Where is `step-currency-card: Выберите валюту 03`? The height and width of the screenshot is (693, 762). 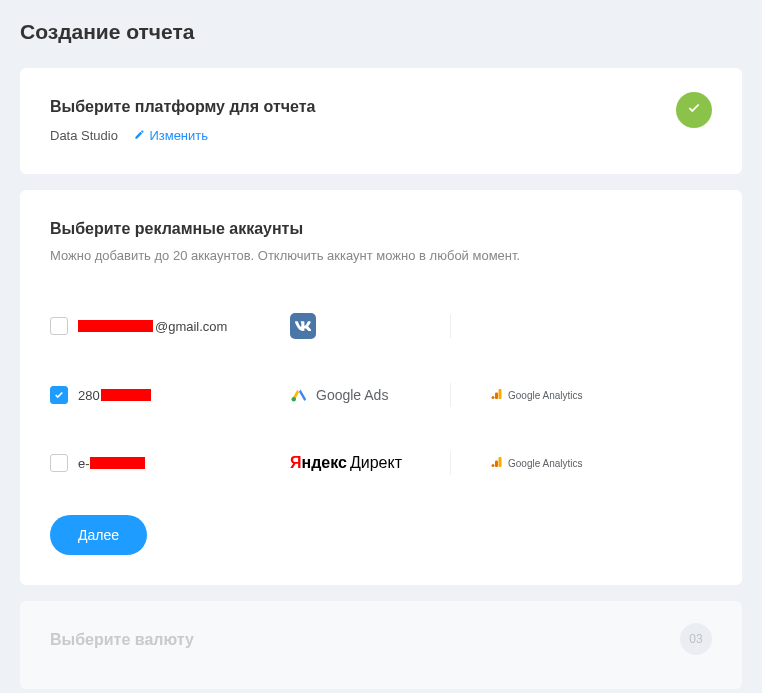
step-currency-card: Выберите валюту 03 is located at coordinates (381, 645).